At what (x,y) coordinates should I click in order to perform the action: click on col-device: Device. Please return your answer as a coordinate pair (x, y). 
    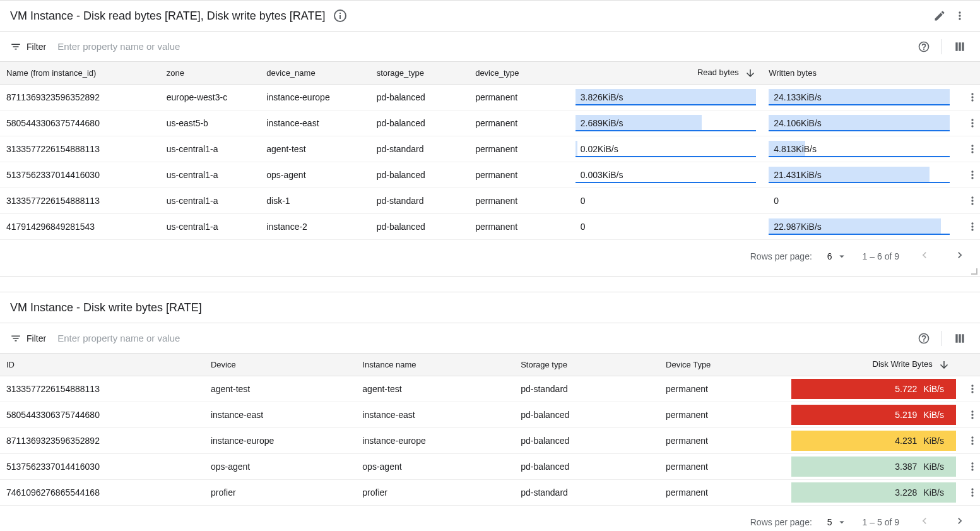
    Looking at the image, I should click on (280, 365).